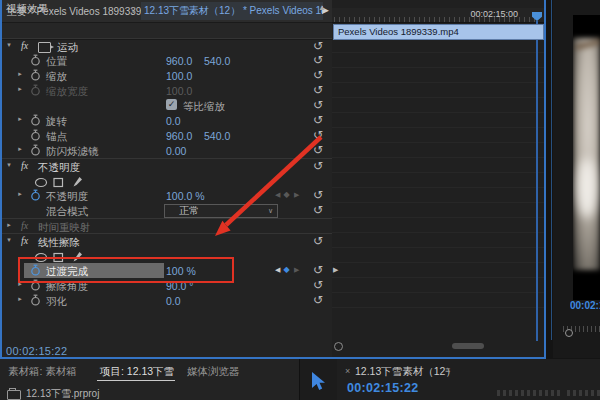  What do you see at coordinates (438, 32) in the screenshot?
I see `clip-bar: Pexels Videos 1899339.mp4` at bounding box center [438, 32].